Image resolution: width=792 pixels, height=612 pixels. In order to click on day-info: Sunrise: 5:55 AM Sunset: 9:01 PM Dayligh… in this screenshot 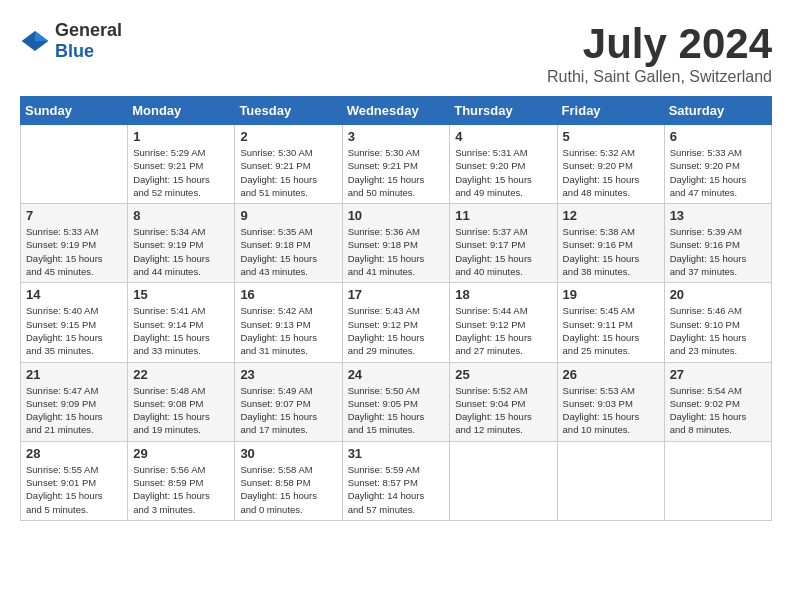, I will do `click(74, 490)`.